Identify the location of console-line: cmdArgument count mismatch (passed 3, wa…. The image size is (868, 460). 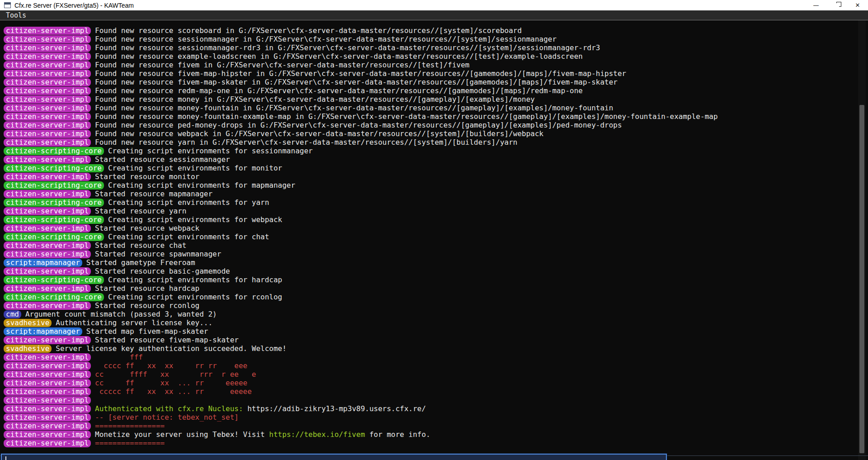
(436, 314).